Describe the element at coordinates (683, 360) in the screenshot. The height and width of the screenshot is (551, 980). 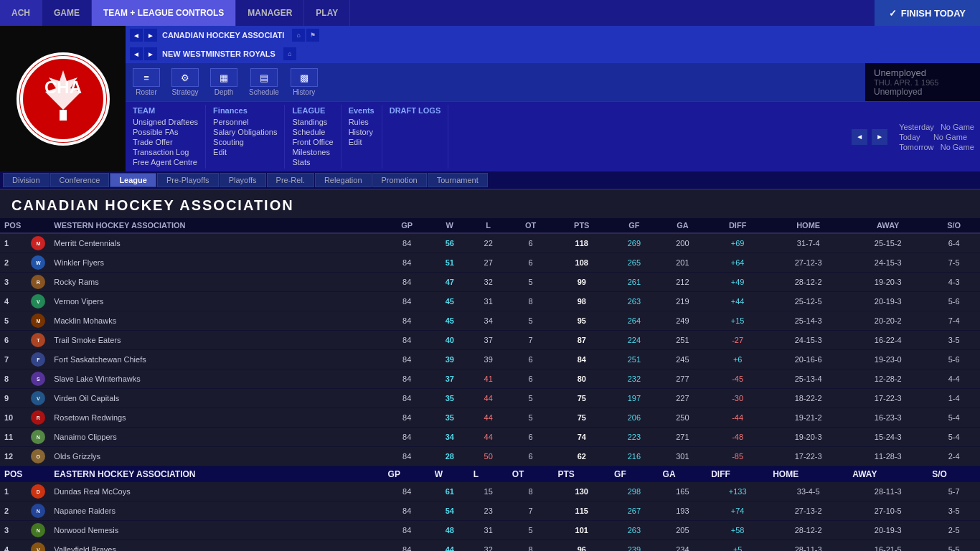
I see `ga-cell: 245` at that location.